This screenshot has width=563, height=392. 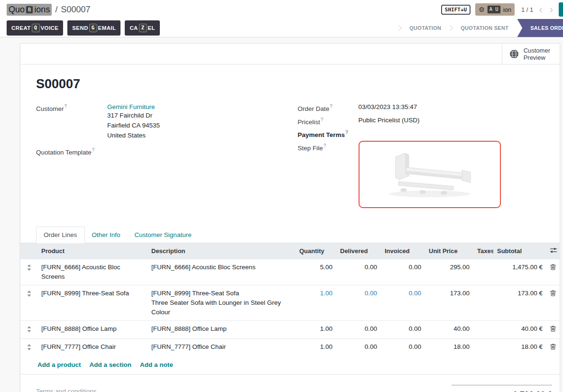 What do you see at coordinates (92, 347) in the screenshot?
I see `cell-product: [FURN_7777] Office Chair` at bounding box center [92, 347].